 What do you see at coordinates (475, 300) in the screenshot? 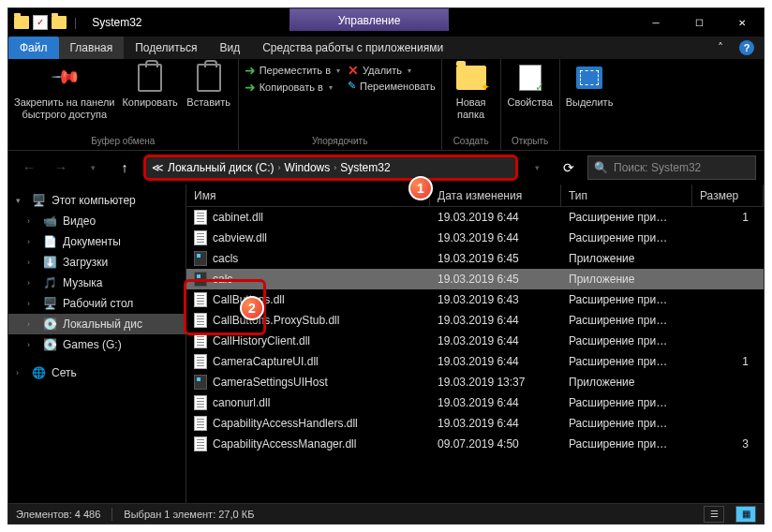
I see `table-row: CallButtons.dll19.03.2019 6:43Расширение…` at bounding box center [475, 300].